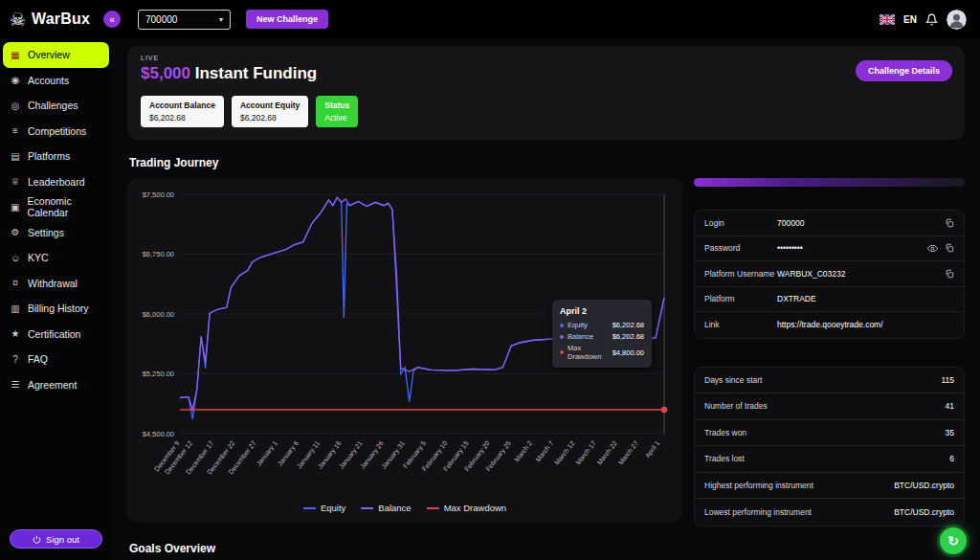  I want to click on sidebar-list: ▦ Overview ◉ Accounts ◎ Challenges ≡ Com…, so click(56, 218).